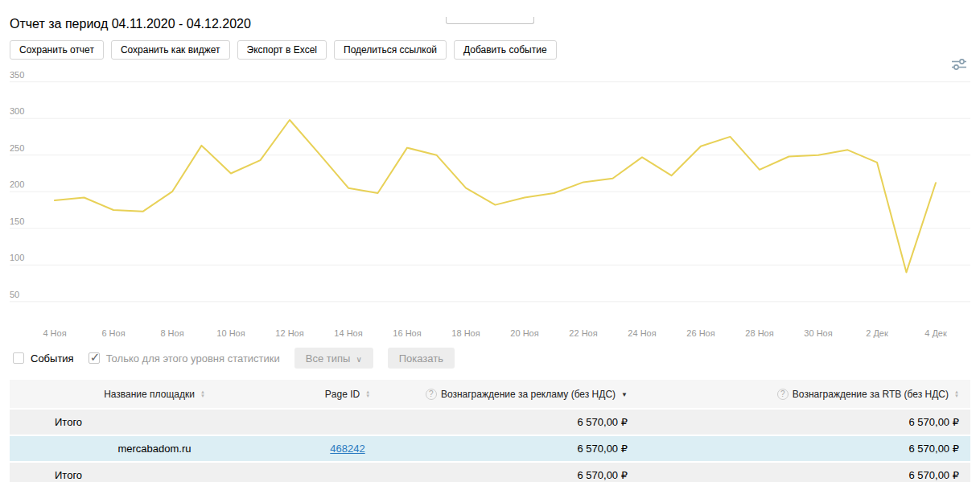 This screenshot has width=980, height=482. What do you see at coordinates (17, 221) in the screenshot?
I see `svg-text: 150` at bounding box center [17, 221].